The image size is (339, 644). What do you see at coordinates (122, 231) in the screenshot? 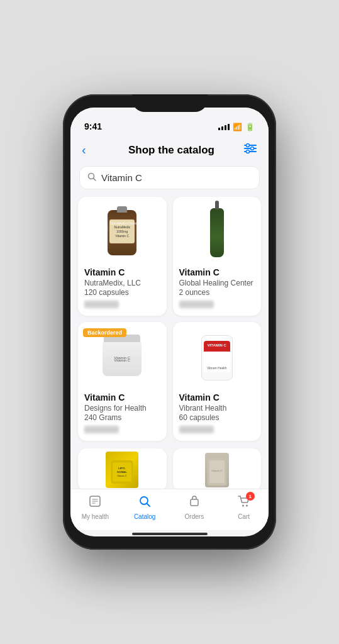
I see `bottle-label: NutraMedix1000mgVitamin C` at bounding box center [122, 231].